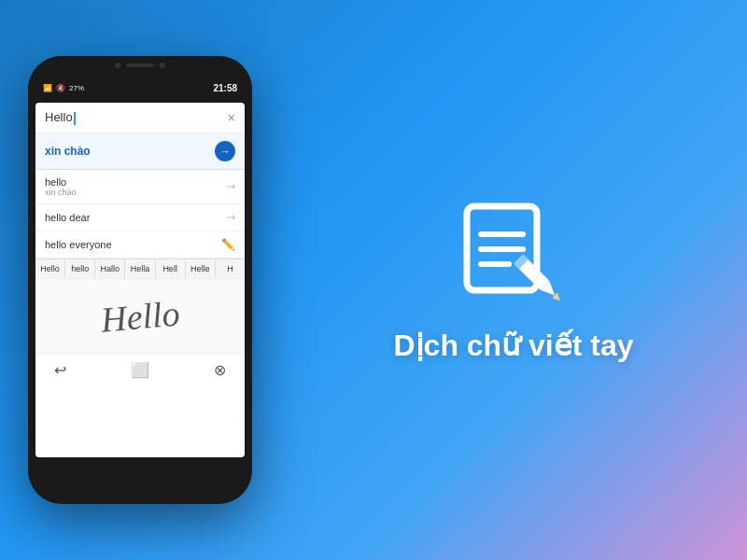 The height and width of the screenshot is (560, 747). Describe the element at coordinates (220, 370) in the screenshot. I see `clear-input-icon: ⊗` at that location.